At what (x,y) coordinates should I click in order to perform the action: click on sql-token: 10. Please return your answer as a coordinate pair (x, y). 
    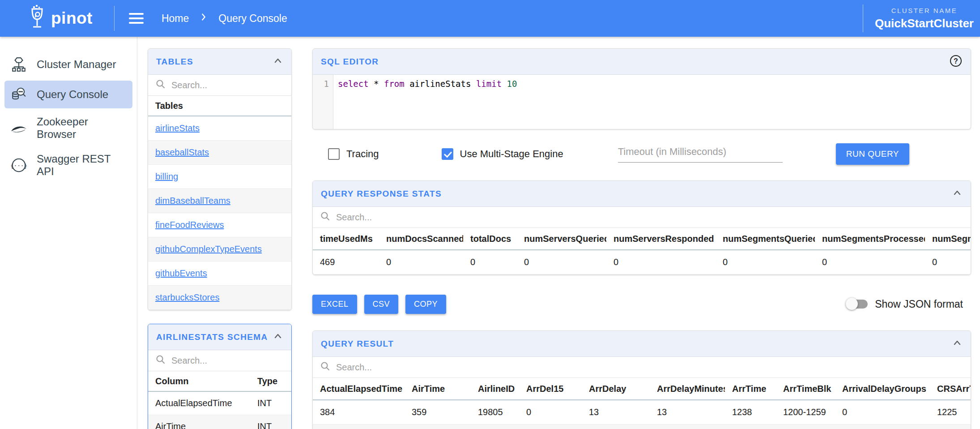
    Looking at the image, I should click on (512, 84).